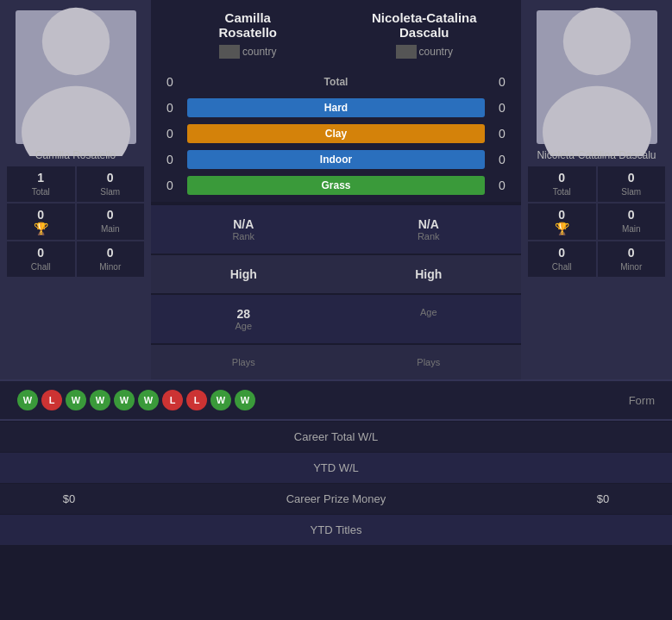 This screenshot has height=620, width=672. What do you see at coordinates (243, 326) in the screenshot?
I see `left-age-label: Age` at bounding box center [243, 326].